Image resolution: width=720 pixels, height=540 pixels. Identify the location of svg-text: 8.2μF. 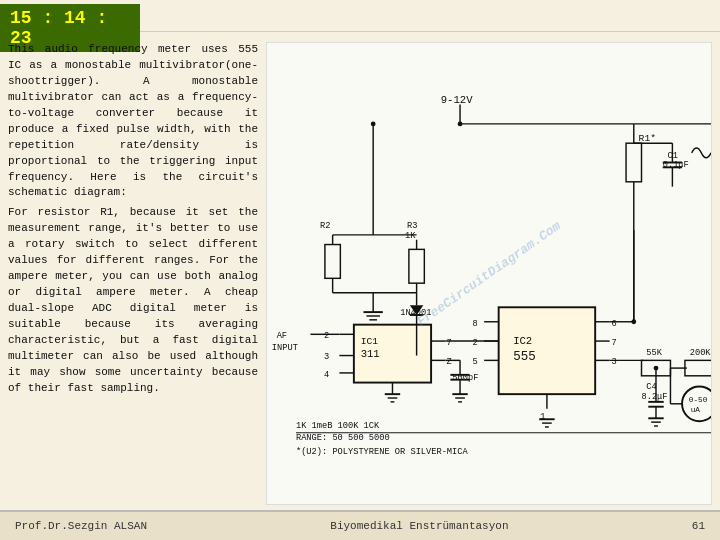
(655, 397).